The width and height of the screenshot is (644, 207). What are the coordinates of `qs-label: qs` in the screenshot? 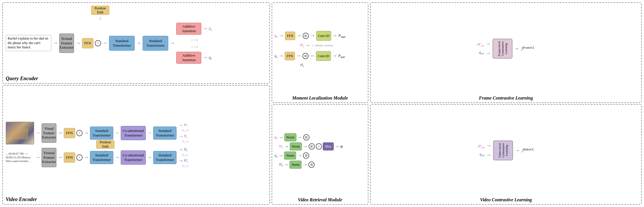 It's located at (210, 58).